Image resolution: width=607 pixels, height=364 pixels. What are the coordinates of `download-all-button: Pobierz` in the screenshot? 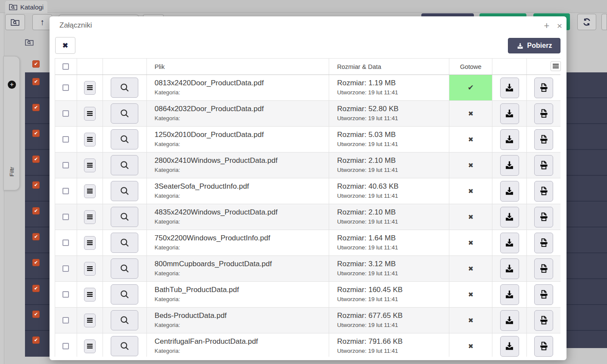 It's located at (534, 46).